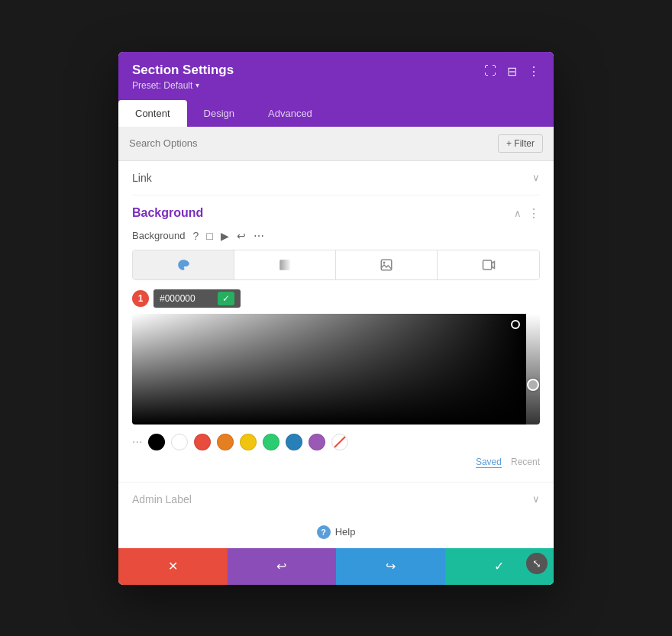 This screenshot has width=672, height=636. I want to click on background-controls-row: Background ? □ ▶ ↩ ⋯, so click(336, 236).